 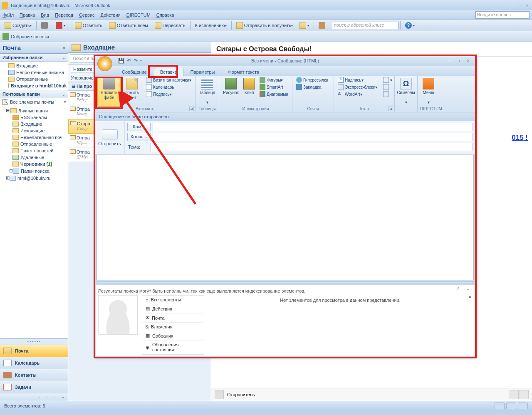 I want to click on compose-splitter, so click(x=285, y=283).